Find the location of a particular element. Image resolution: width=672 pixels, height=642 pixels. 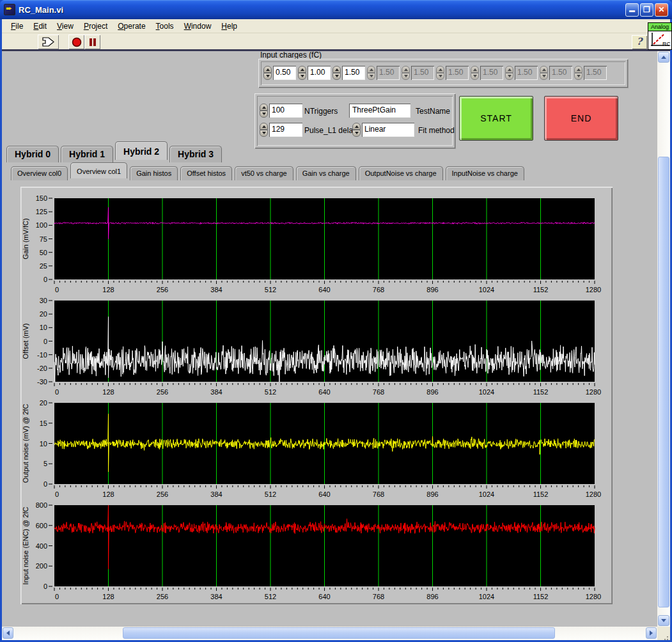

svg-text: 768 is located at coordinates (379, 290).